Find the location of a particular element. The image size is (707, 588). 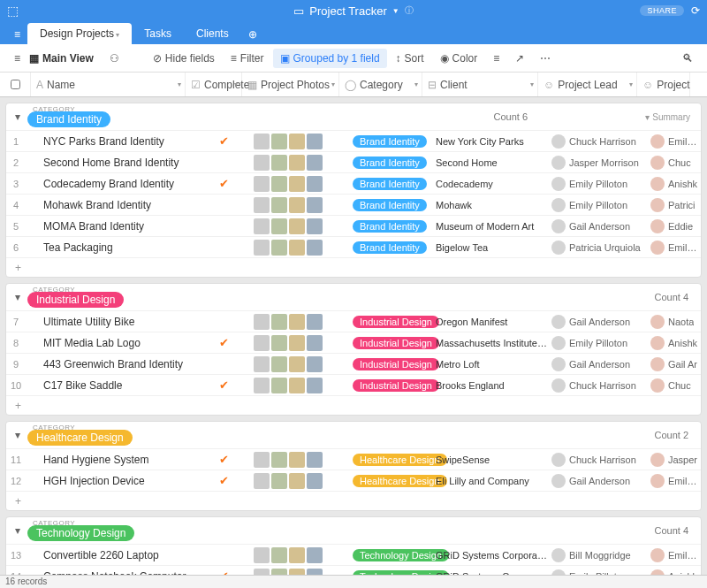

table-row: 10C17 Bike Saddle✔Industrial DesignBrook… is located at coordinates (354, 385).